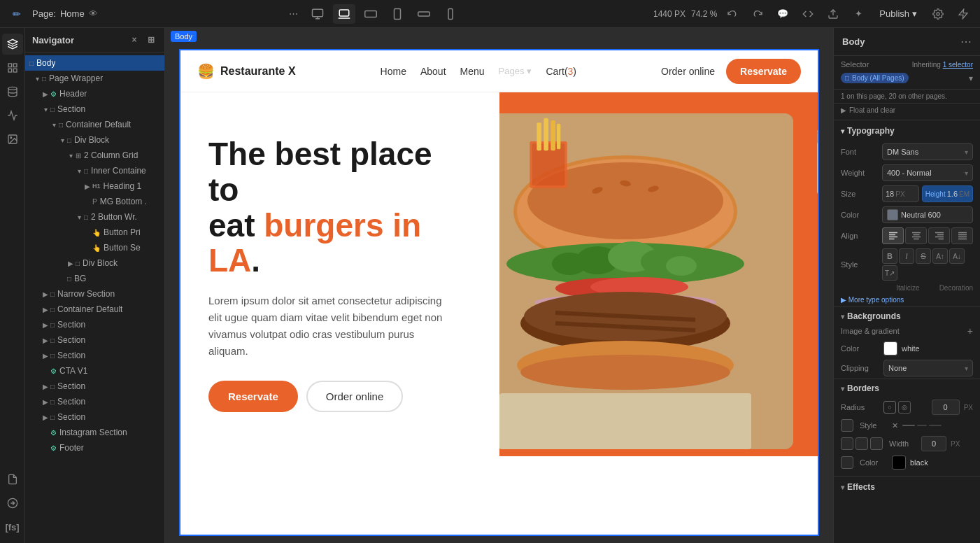 The width and height of the screenshot is (980, 543). Describe the element at coordinates (355, 396) in the screenshot. I see `hero-cta-secondary: Order online` at that location.